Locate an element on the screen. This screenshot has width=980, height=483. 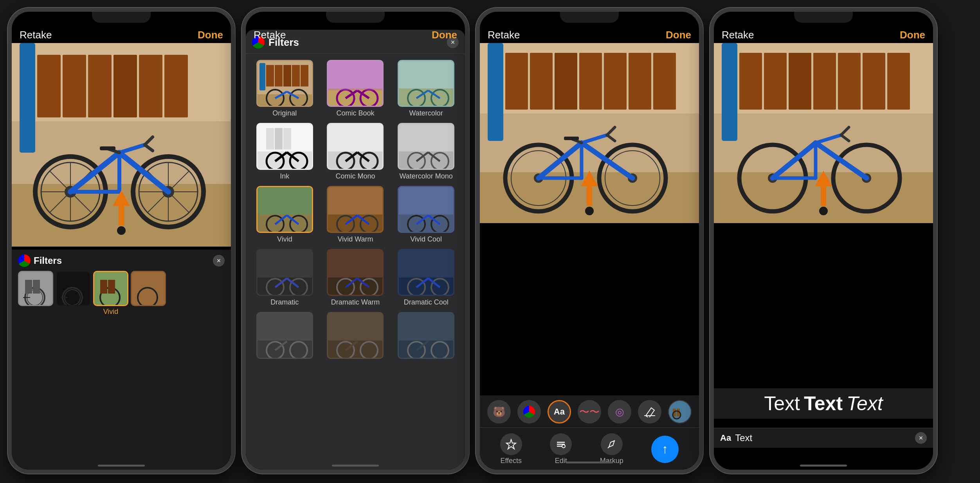
done-button-2: Done is located at coordinates (445, 35).